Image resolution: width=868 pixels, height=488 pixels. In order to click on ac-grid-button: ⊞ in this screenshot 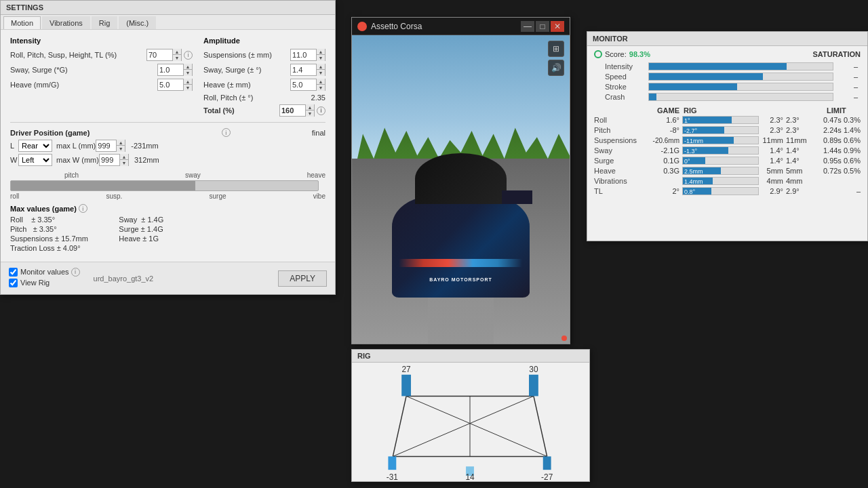, I will do `click(556, 49)`.